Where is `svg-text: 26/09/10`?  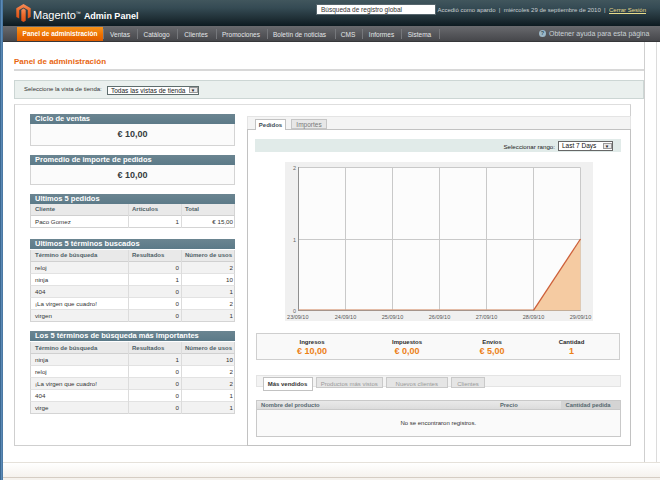
svg-text: 26/09/10 is located at coordinates (440, 317).